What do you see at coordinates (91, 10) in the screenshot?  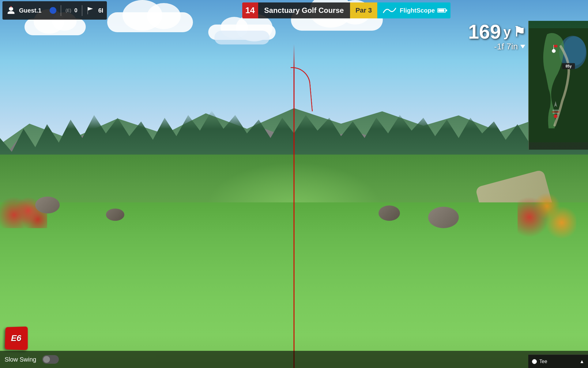 I see `club-flag-icon` at bounding box center [91, 10].